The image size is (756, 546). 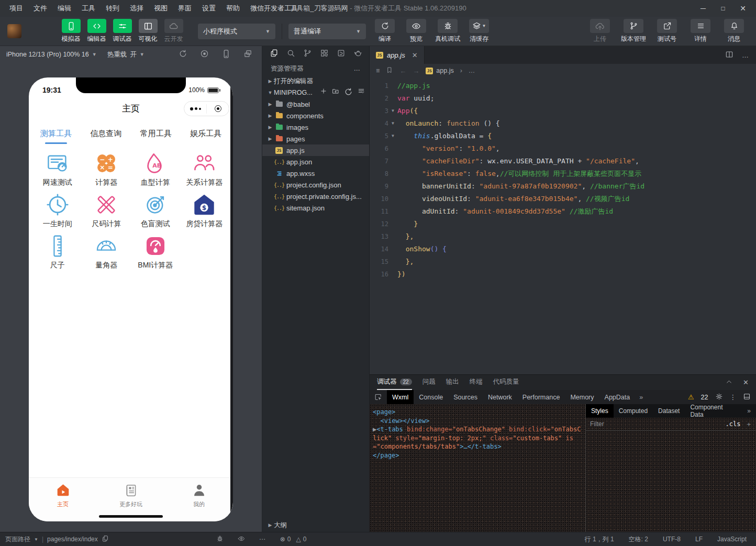 What do you see at coordinates (477, 438) in the screenshot?
I see `wxml-node: ▶<t-tabs bind:change="onTabsChange" bind…` at bounding box center [477, 438].